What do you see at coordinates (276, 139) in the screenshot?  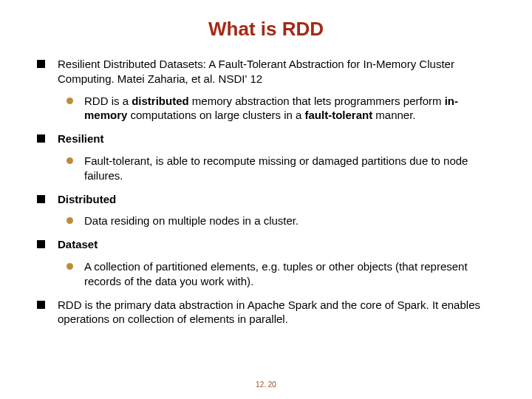 I see `bullet-text: Resilient` at bounding box center [276, 139].